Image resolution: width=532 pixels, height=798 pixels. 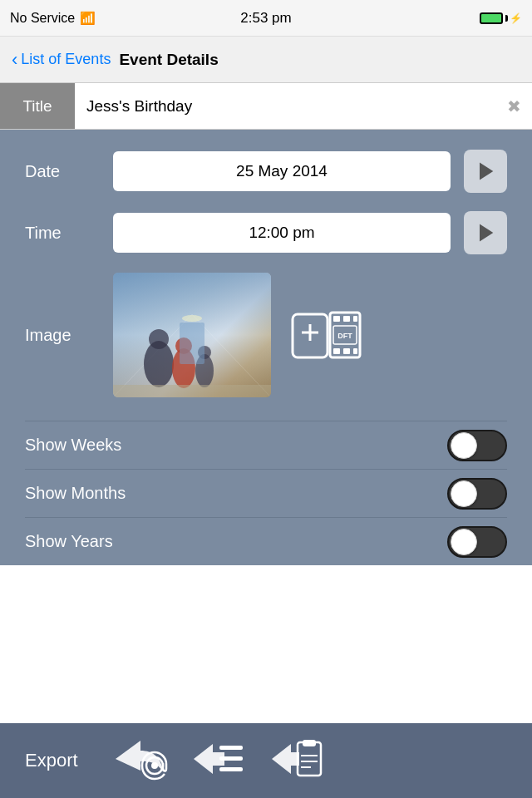 I want to click on svg-text: DFT, so click(x=345, y=336).